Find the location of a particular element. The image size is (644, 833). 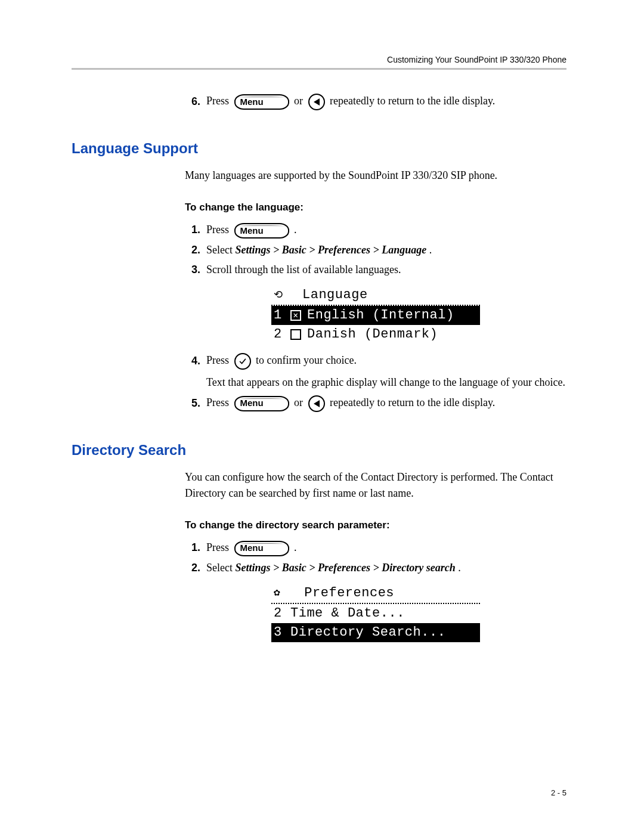

page-number: 2 - 5 is located at coordinates (559, 793).